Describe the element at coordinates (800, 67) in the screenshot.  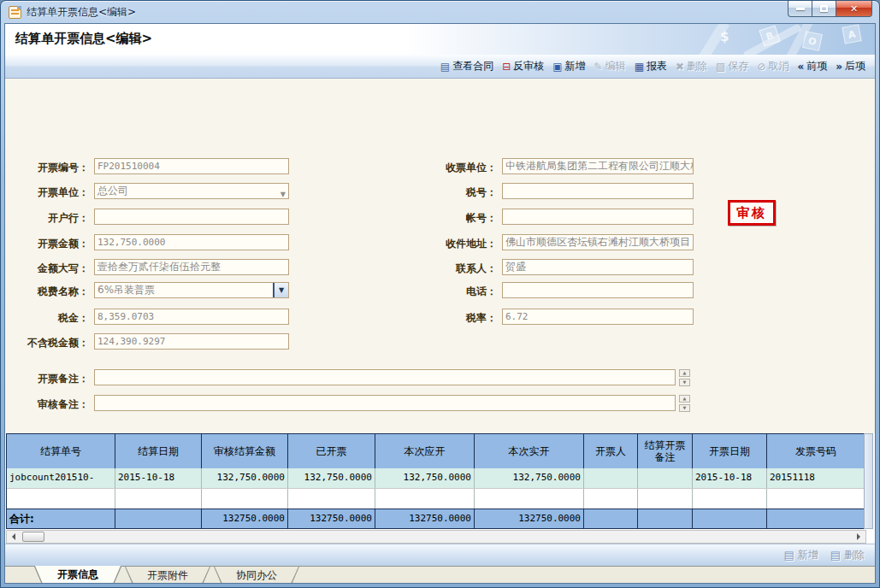
I see `previous-icon: «` at that location.